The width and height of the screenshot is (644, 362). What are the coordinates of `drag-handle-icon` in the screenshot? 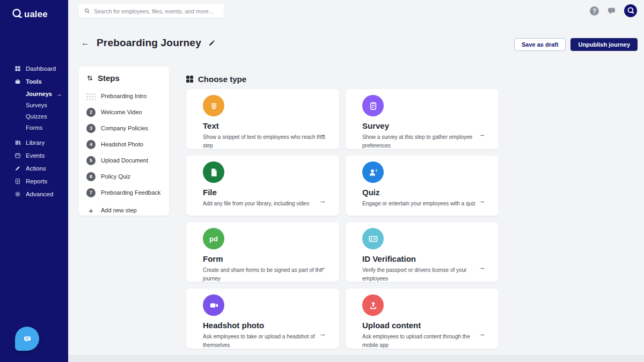 It's located at (91, 96).